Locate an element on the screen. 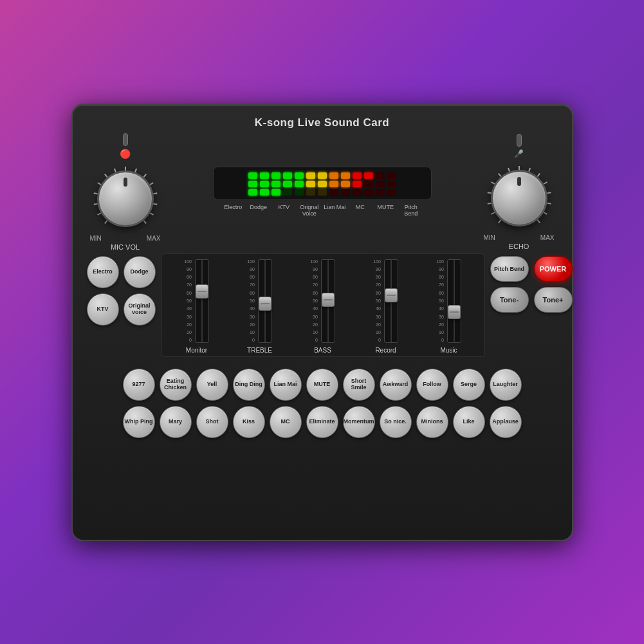 The height and width of the screenshot is (644, 644). monitor-fader-label: Monitor is located at coordinates (197, 350).